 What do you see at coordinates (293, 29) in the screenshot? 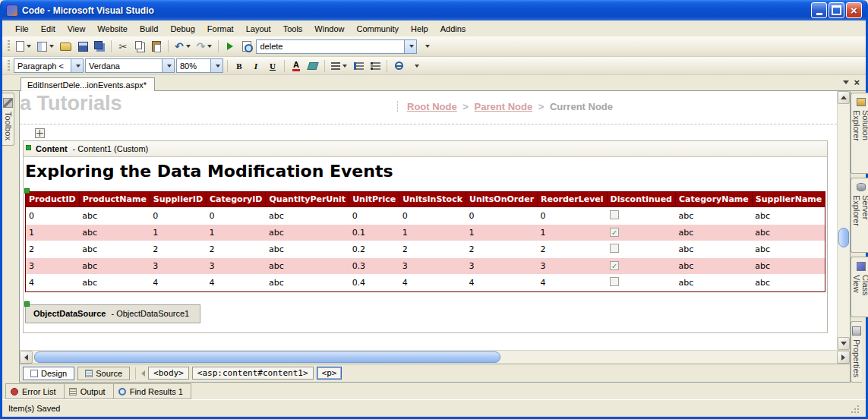
I see `menu-item-tools: Tools` at bounding box center [293, 29].